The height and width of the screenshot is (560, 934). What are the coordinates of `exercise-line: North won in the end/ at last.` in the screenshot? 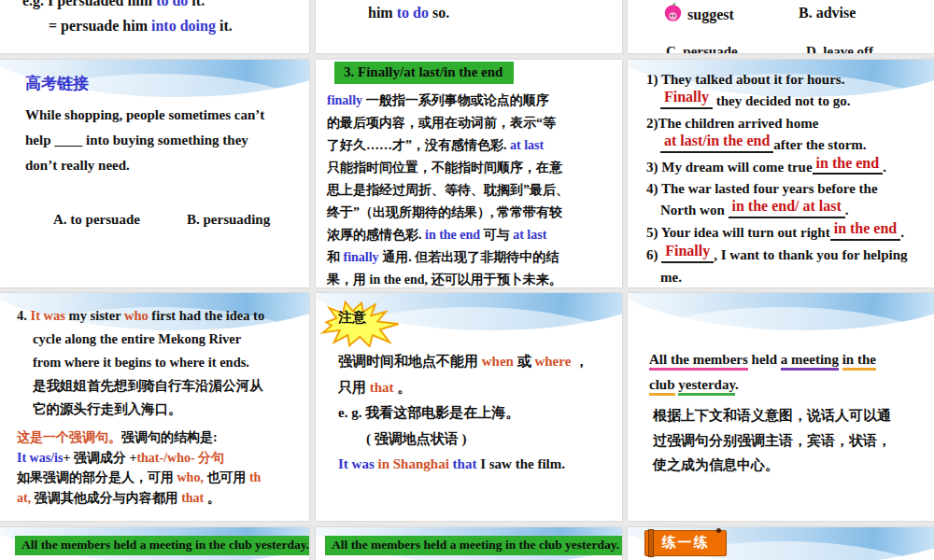 It's located at (788, 211).